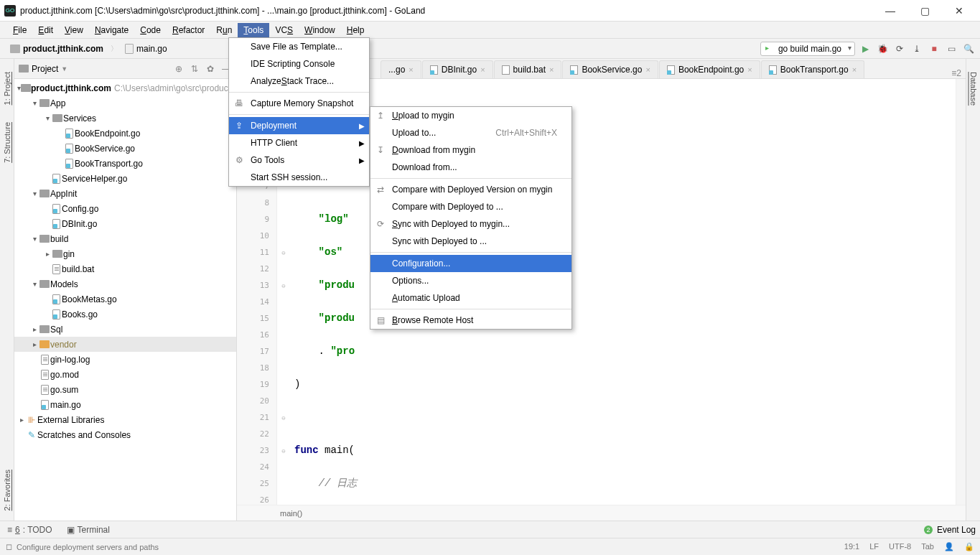 This screenshot has width=980, height=555. I want to click on deploy-compare-to: Compare with Deployed to ..., so click(471, 207).